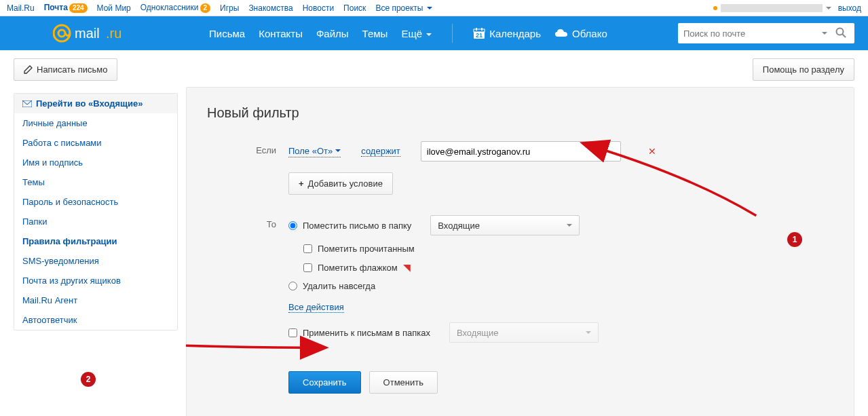 The width and height of the screenshot is (868, 416). I want to click on nav-more: Ещё, so click(417, 34).